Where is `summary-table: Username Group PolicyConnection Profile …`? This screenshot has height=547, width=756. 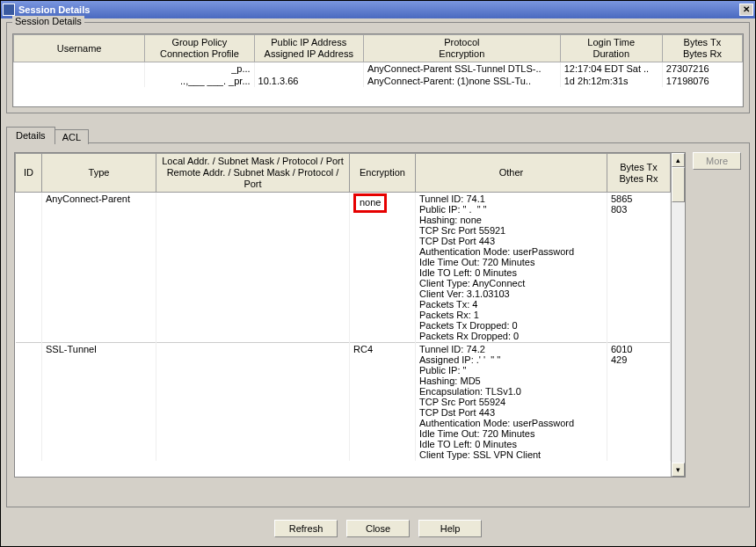 summary-table: Username Group PolicyConnection Profile … is located at coordinates (378, 70).